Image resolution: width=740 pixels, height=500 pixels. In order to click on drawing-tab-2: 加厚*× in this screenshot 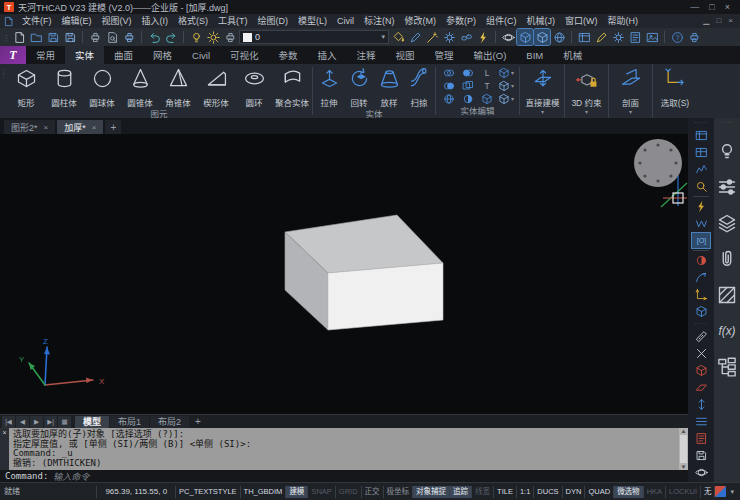, I will do `click(80, 127)`.